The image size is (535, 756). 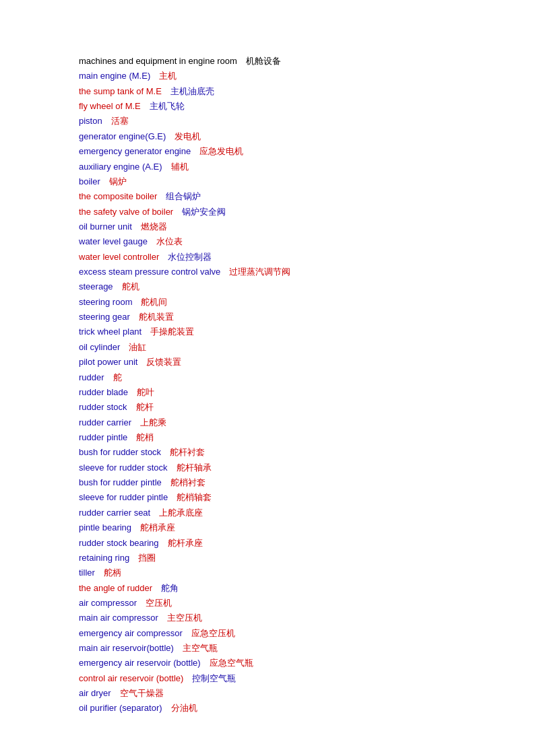 I want to click on chinese-term: 主机飞轮, so click(x=163, y=106).